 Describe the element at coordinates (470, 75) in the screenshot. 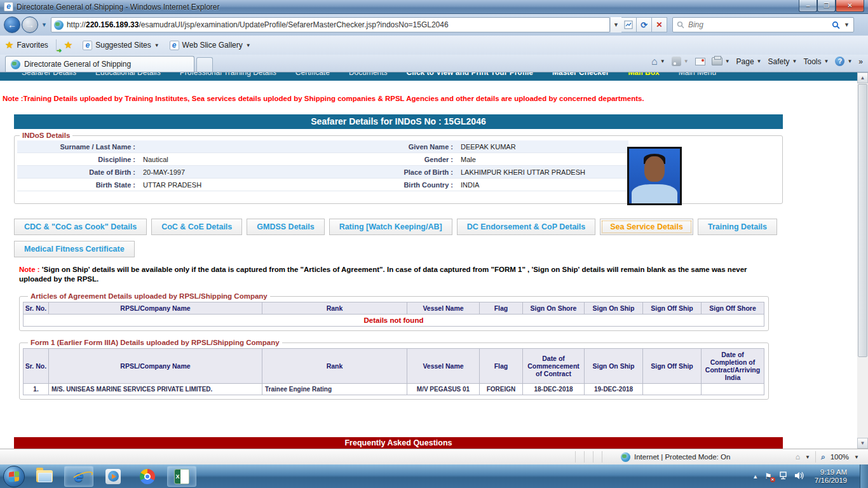

I see `nav-item: Click to View and Print Your Profile` at that location.